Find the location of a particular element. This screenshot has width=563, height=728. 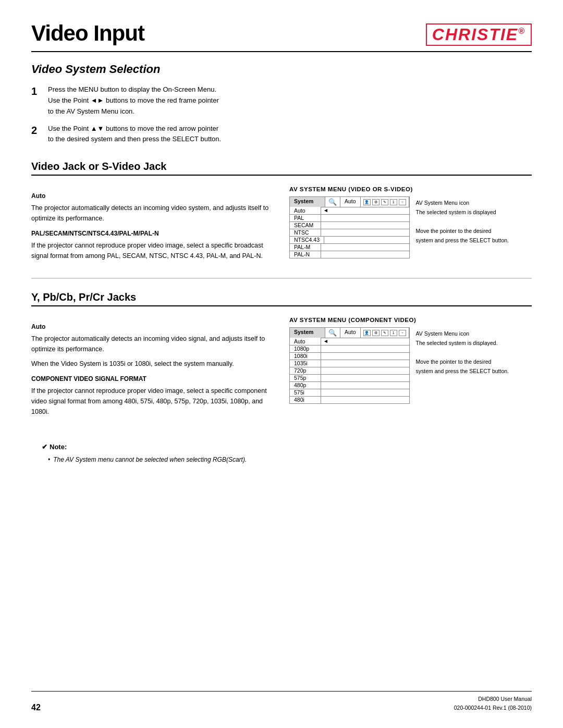

pal-text: If the projector cannot reproduce proper… is located at coordinates (152, 251).